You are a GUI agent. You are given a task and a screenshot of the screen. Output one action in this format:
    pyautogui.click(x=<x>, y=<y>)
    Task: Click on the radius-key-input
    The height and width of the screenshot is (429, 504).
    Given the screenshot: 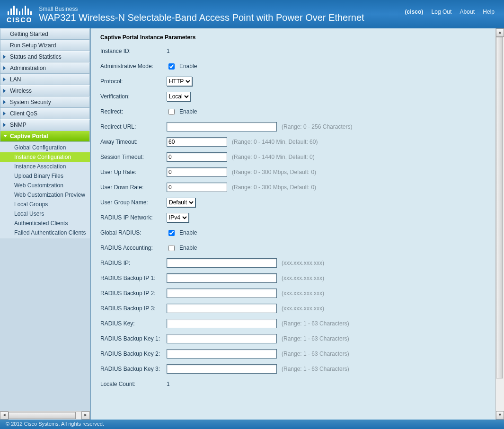 What is the action you would take?
    pyautogui.click(x=221, y=324)
    